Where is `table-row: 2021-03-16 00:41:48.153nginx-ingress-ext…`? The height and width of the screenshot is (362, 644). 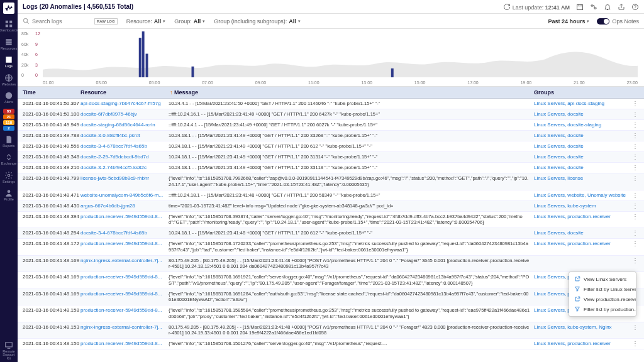 table-row: 2021-03-16 00:41:48.153nginx-ingress-ext… is located at coordinates (331, 331).